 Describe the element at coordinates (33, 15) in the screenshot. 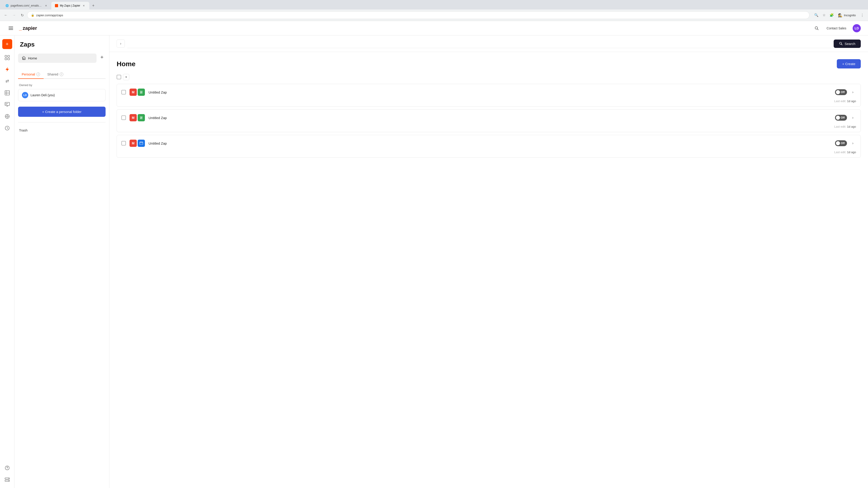

I see `lock-icon: 🔒` at that location.